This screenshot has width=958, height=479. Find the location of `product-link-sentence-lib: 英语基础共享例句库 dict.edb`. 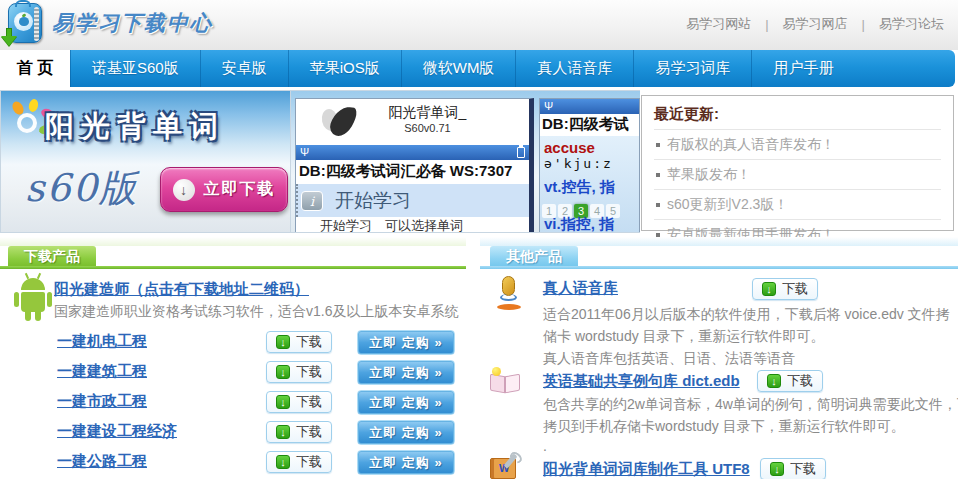

product-link-sentence-lib: 英语基础共享例句库 dict.edb is located at coordinates (642, 382).